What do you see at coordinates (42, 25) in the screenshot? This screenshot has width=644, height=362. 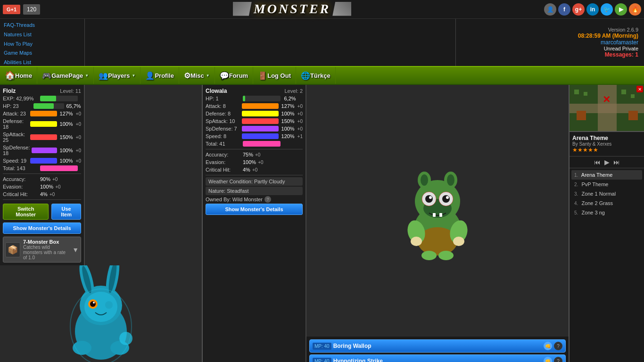 I see `faq-link: FAQ-Threads` at bounding box center [42, 25].